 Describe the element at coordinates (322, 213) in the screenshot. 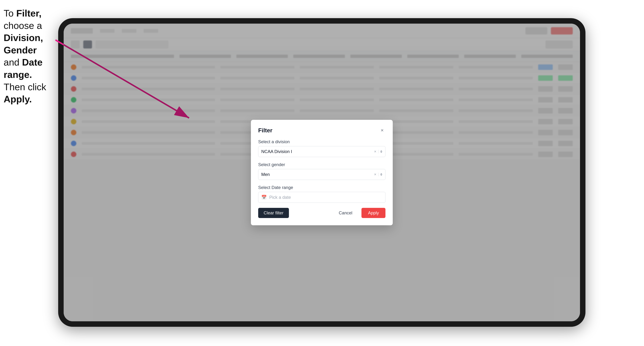

I see `modal-footer: Clear filter Cancel Apply` at that location.